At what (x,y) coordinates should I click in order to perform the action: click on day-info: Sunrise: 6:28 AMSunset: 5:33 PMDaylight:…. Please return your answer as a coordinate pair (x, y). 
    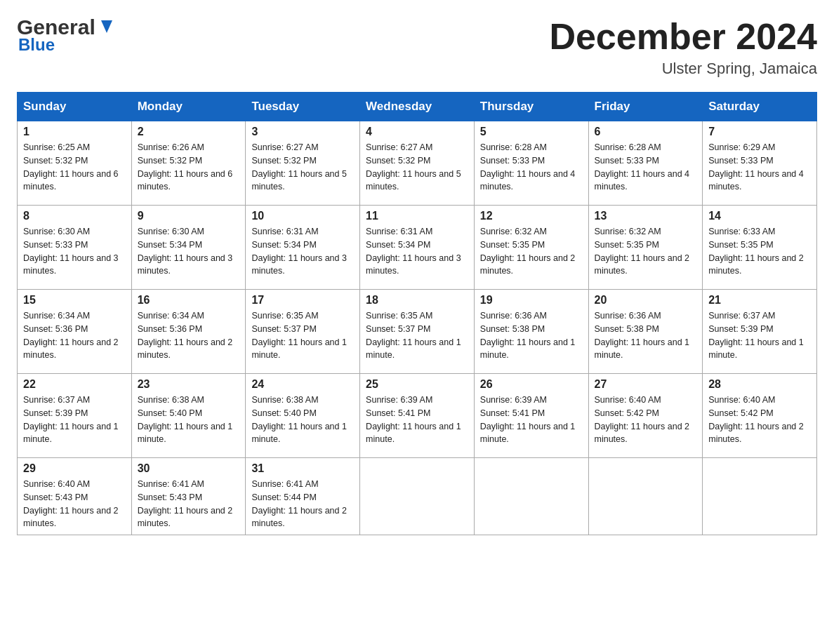
    Looking at the image, I should click on (531, 167).